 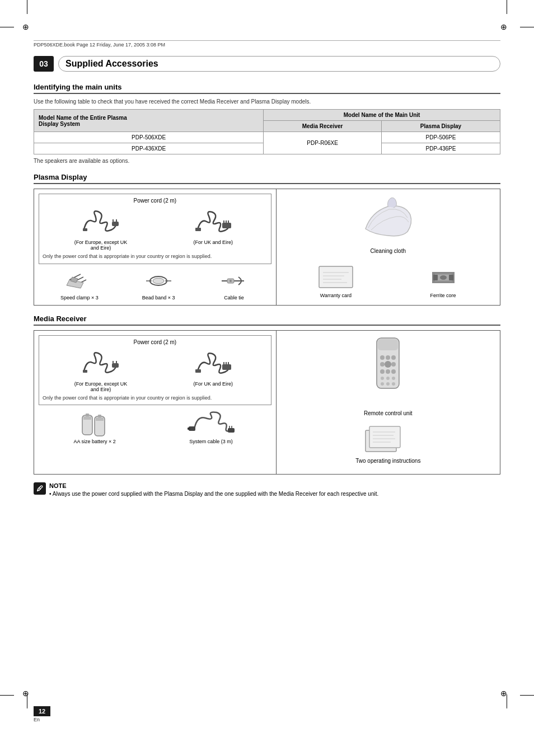 What do you see at coordinates (155, 370) in the screenshot?
I see `cord-images-media: (For Europe, except UKand Eire)` at bounding box center [155, 370].